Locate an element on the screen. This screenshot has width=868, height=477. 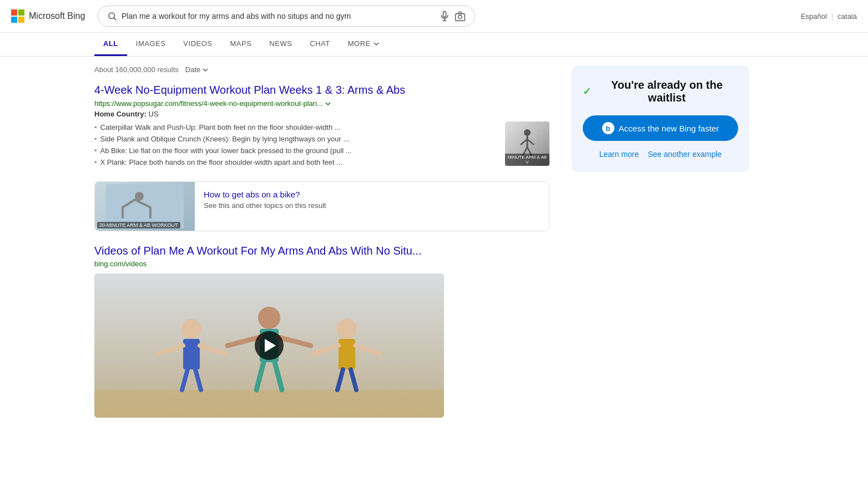
bullet-3: • Ab Bike: Lie flat on the floor with yo… is located at coordinates (295, 151).